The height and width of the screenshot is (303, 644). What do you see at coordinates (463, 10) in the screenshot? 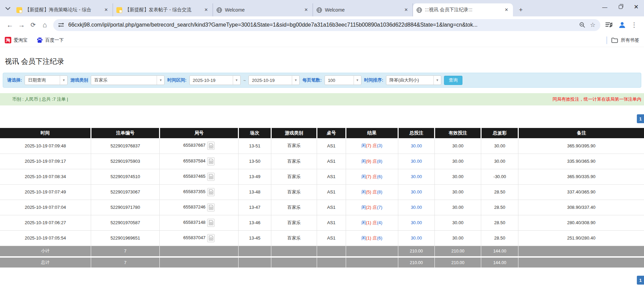
I see `browser-tab-5: :::视讯 会员下注纪录:::✕` at bounding box center [463, 10].